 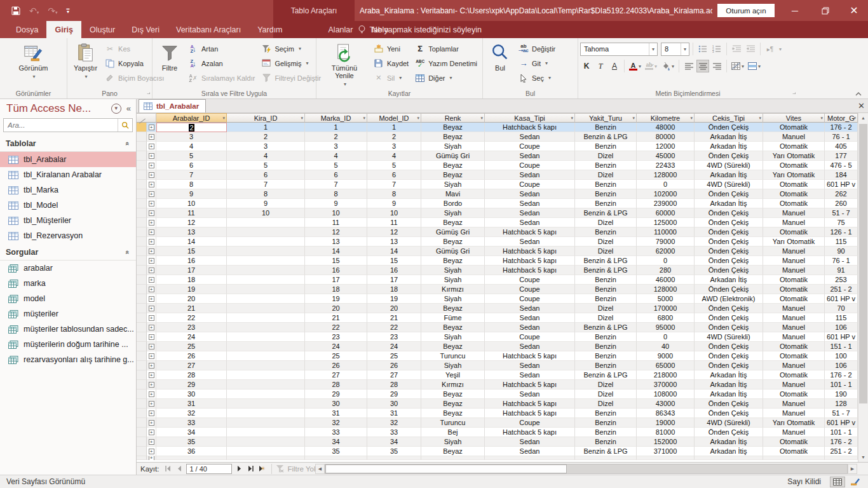 I want to click on undo-icon: ↶▾, so click(x=34, y=11).